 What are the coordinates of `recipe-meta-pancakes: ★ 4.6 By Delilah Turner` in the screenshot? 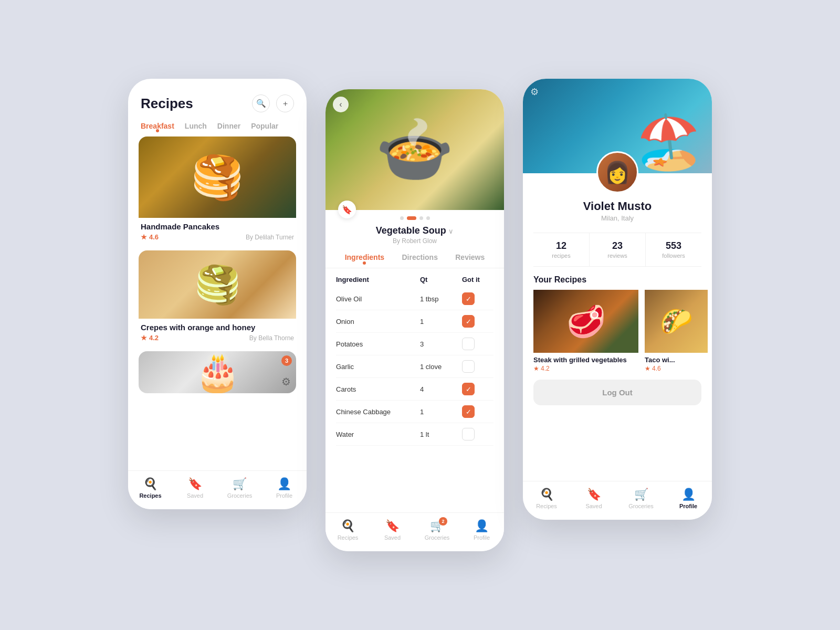 It's located at (217, 237).